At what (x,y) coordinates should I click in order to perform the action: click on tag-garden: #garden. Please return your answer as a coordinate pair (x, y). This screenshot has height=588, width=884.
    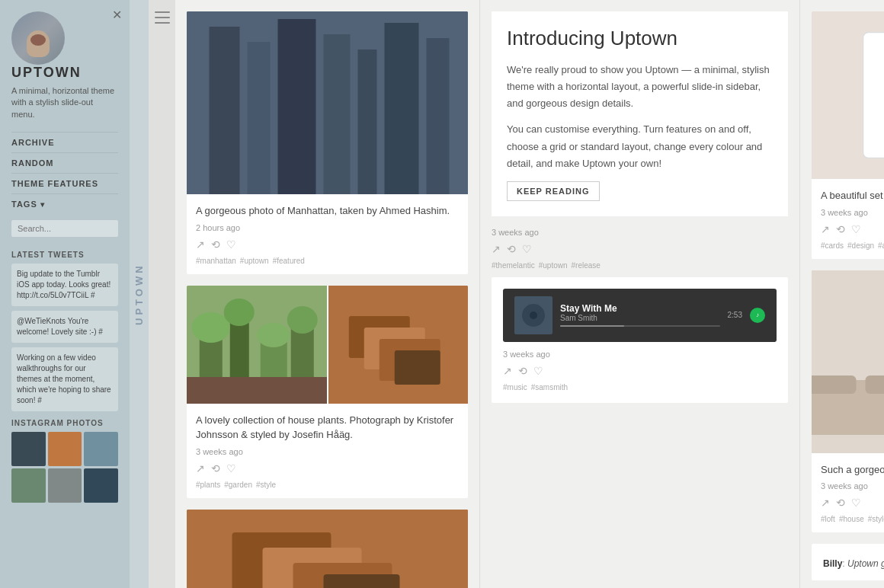
    Looking at the image, I should click on (238, 484).